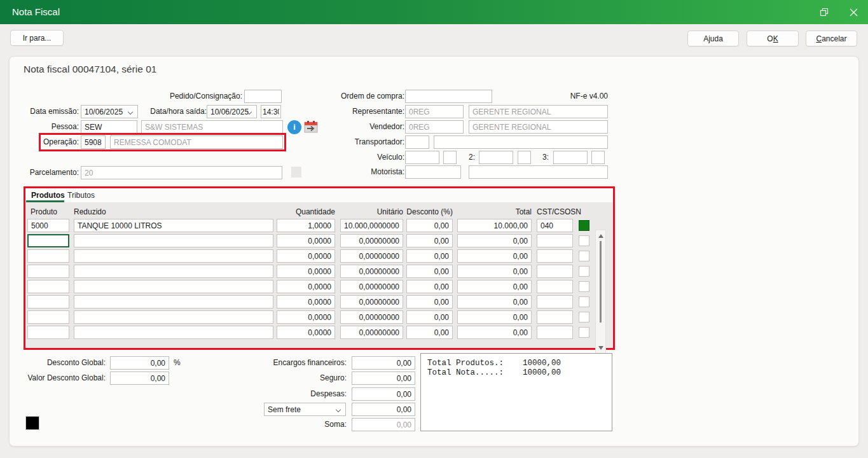 This screenshot has height=458, width=868. I want to click on data-emissao-select: 10/06/2025, so click(109, 112).